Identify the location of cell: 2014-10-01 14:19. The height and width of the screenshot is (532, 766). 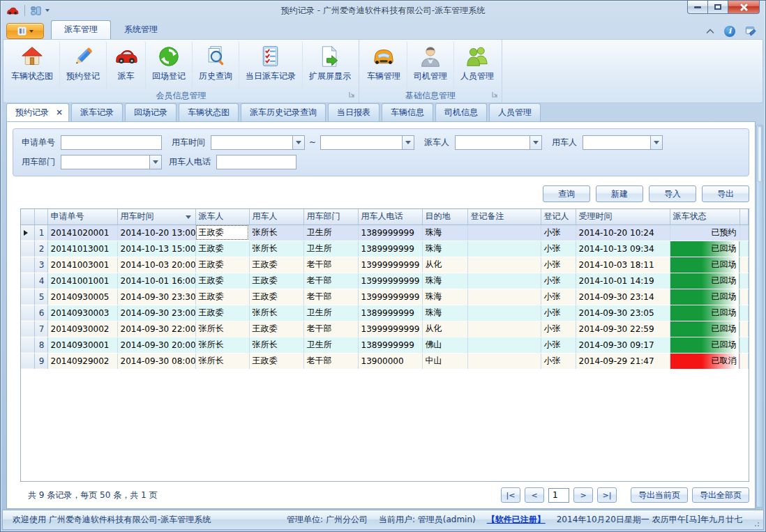
(622, 280).